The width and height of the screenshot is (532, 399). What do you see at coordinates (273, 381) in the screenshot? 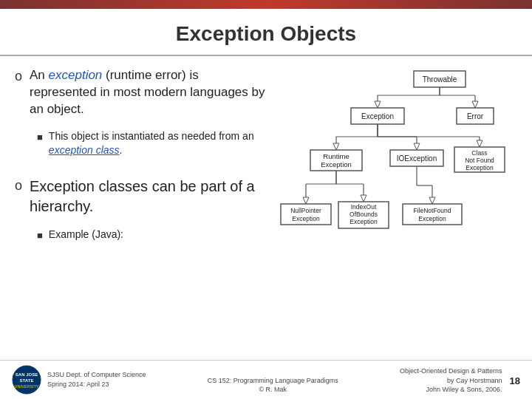
I see `footer-center-line1: CS 152: Programming Language Paradigms` at bounding box center [273, 381].